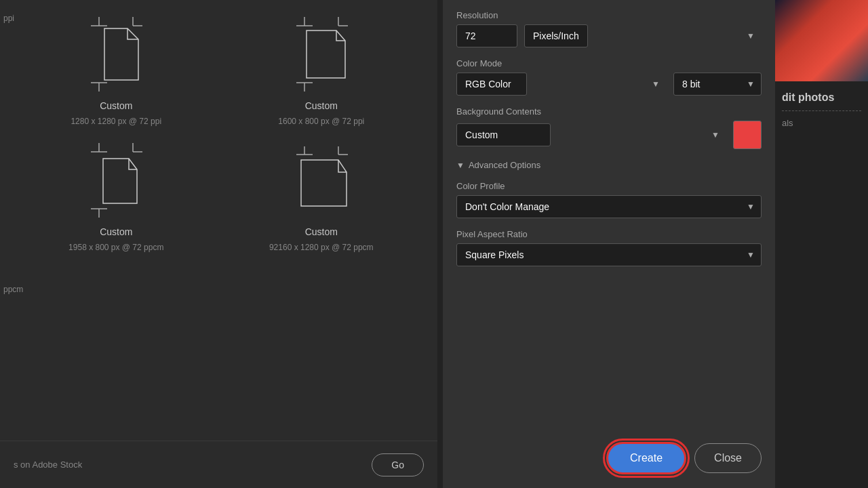  I want to click on color-mode-label: Color Mode, so click(609, 64).